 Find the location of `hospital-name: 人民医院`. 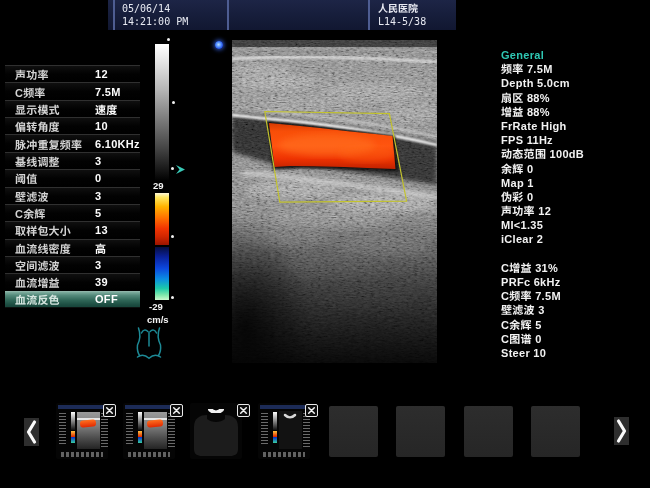

hospital-name: 人民医院 is located at coordinates (398, 8).